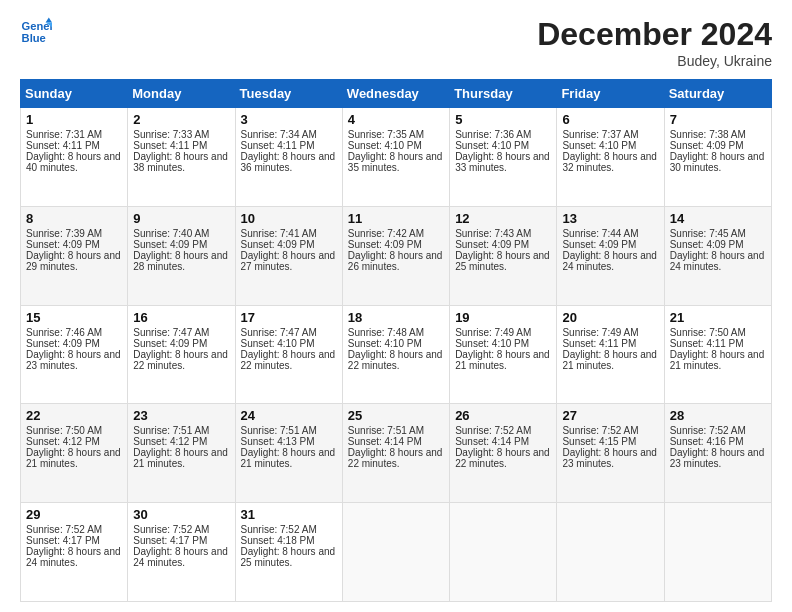 The height and width of the screenshot is (612, 792). I want to click on calendar-cell: 9Sunrise: 7:40 AMSunset: 4:09 PMDaylight…, so click(182, 256).